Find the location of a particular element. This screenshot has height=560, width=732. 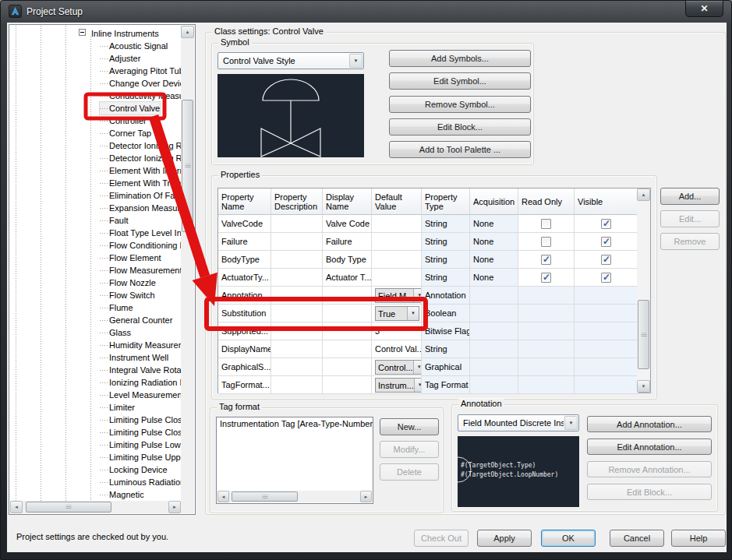

edit-symbol-button: Edit Symbol... is located at coordinates (460, 81).